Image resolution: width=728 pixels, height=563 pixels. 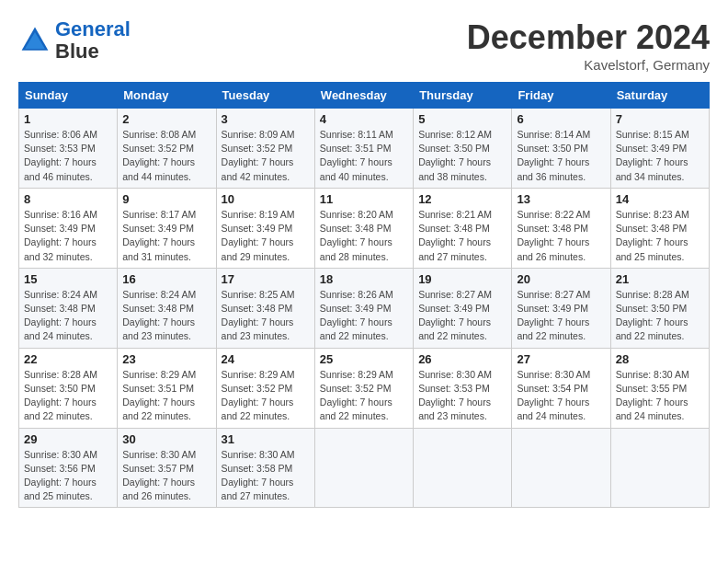 What do you see at coordinates (561, 388) in the screenshot?
I see `calendar-cell: 27Sunrise: 8:30 AMSunset: 3:54 PMDayligh…` at bounding box center [561, 388].